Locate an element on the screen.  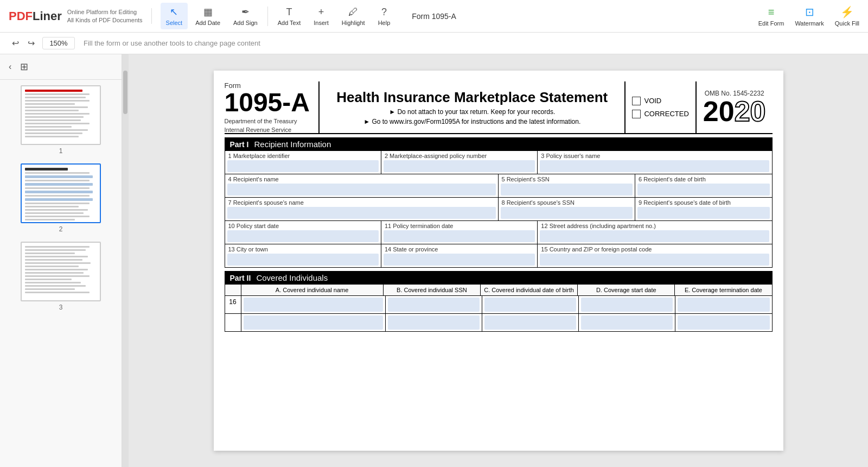
field-2-label: 2 Marketplace-assigned policy number is located at coordinates (459, 155).